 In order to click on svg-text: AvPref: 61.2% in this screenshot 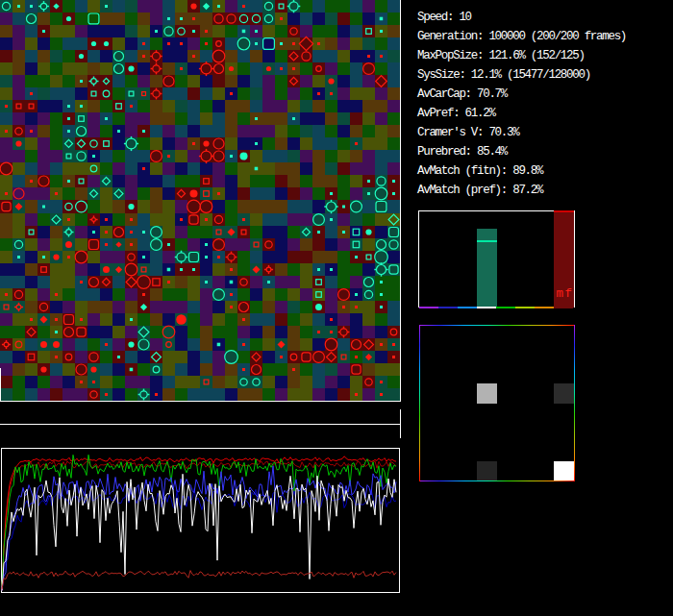, I will do `click(457, 113)`.